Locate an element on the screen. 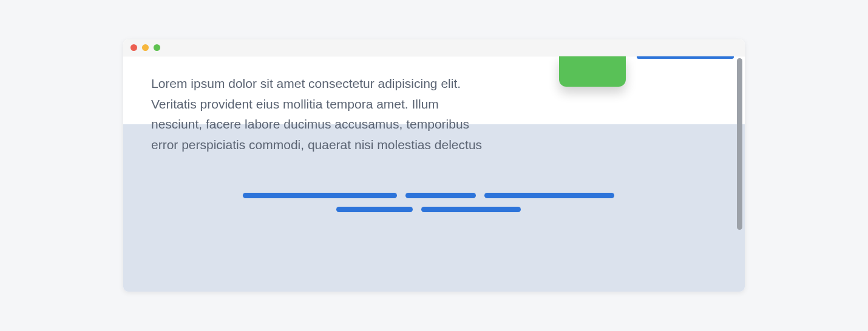 This screenshot has width=868, height=331. traffic-lights is located at coordinates (146, 47).